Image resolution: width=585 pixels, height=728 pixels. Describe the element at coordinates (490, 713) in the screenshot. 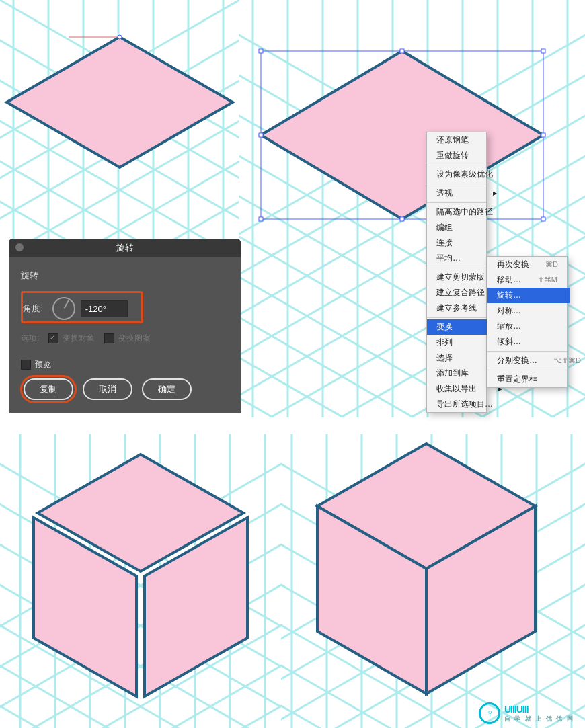

I see `bulb-icon: ♀` at that location.